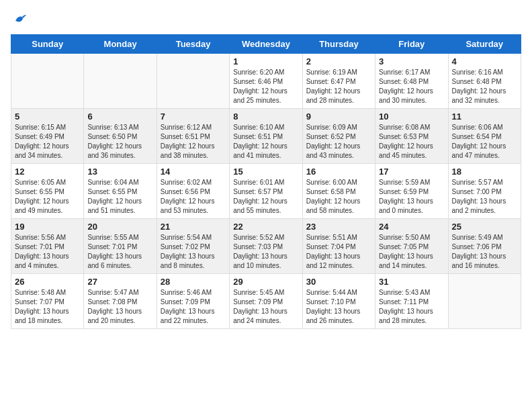 This screenshot has width=532, height=411. What do you see at coordinates (193, 117) in the screenshot?
I see `day-number: 7` at bounding box center [193, 117].